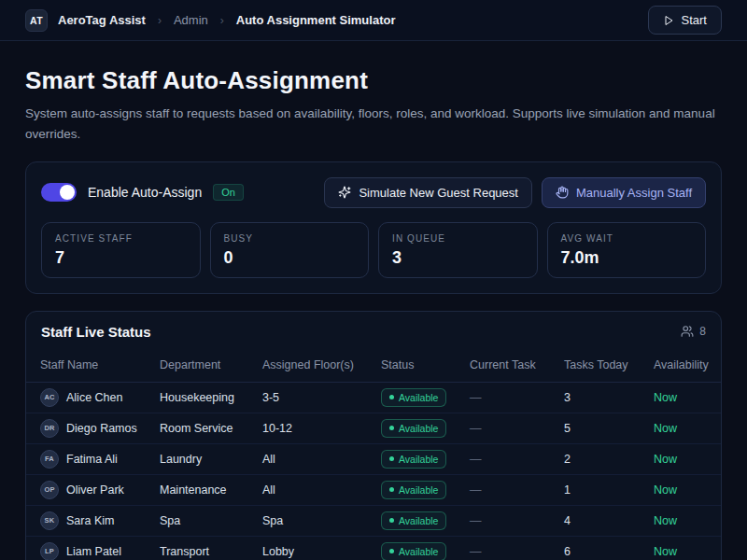  I want to click on manually-assign-label: Manually Assign Staff, so click(634, 192).